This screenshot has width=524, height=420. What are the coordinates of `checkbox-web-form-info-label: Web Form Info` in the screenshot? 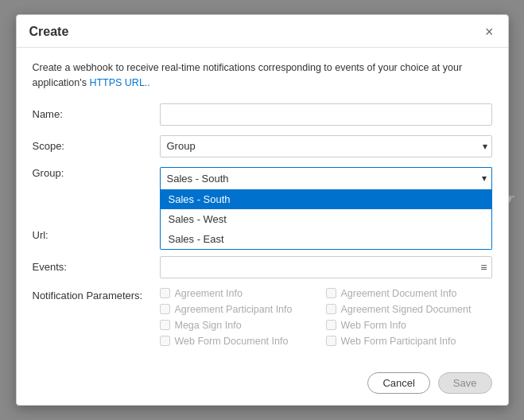 It's located at (374, 325).